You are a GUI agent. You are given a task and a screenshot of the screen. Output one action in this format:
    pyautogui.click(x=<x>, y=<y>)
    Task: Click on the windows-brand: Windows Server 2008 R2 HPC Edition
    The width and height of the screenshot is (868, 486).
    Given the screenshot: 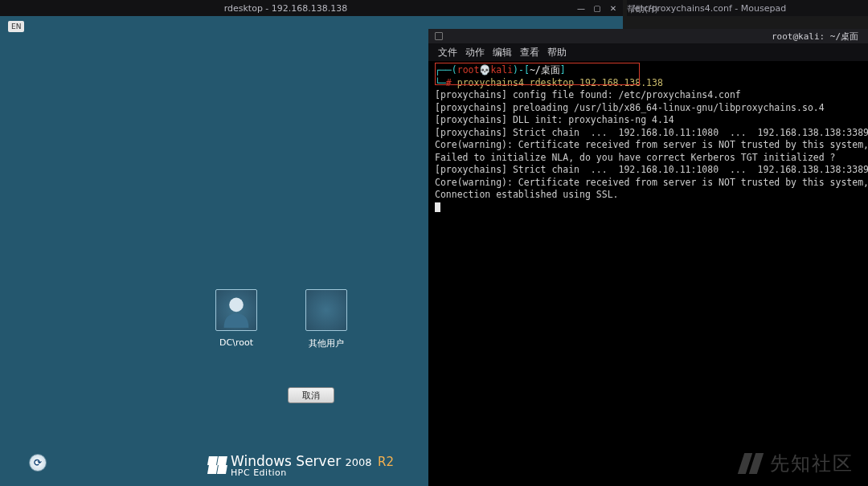 What is the action you would take?
    pyautogui.click(x=301, y=466)
    